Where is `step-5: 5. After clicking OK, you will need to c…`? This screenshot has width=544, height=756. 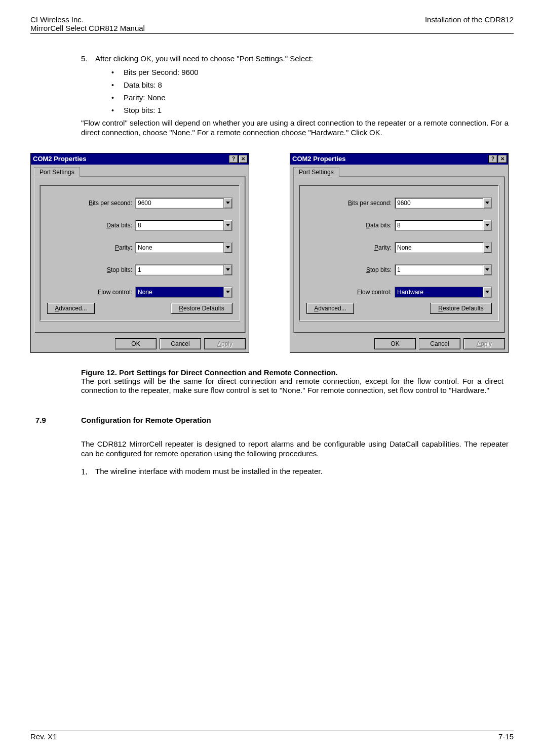 step-5: 5. After clicking OK, you will need to c… is located at coordinates (295, 59).